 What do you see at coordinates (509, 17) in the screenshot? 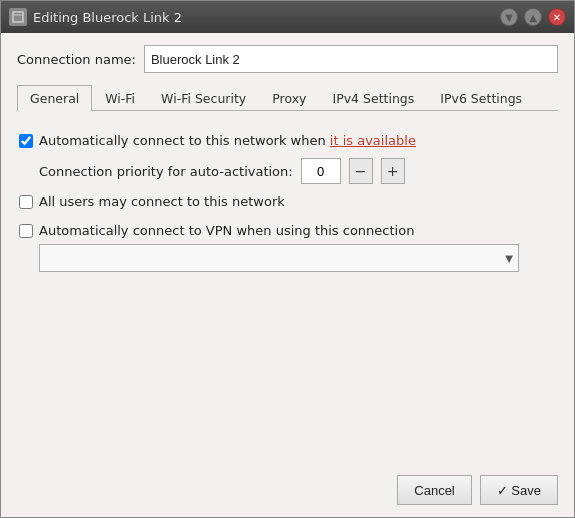
I see `minimize-button: ▼` at bounding box center [509, 17].